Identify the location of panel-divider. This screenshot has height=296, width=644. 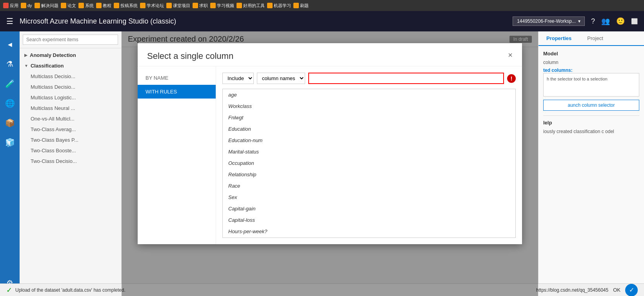
(591, 115).